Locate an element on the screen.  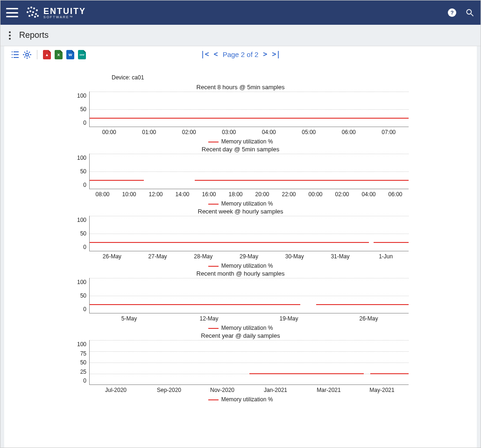
list-icon is located at coordinates (15, 55).